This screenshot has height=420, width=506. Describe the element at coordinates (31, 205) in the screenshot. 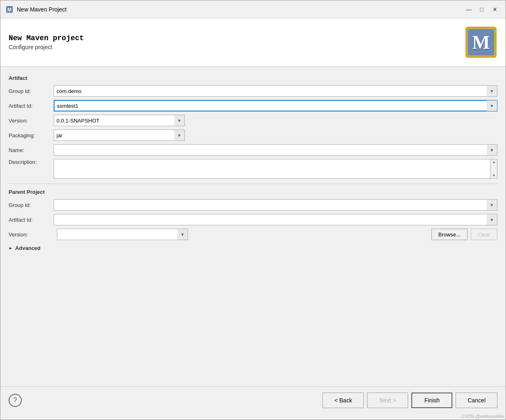

I see `parent-group-id-label: Group Id:` at that location.